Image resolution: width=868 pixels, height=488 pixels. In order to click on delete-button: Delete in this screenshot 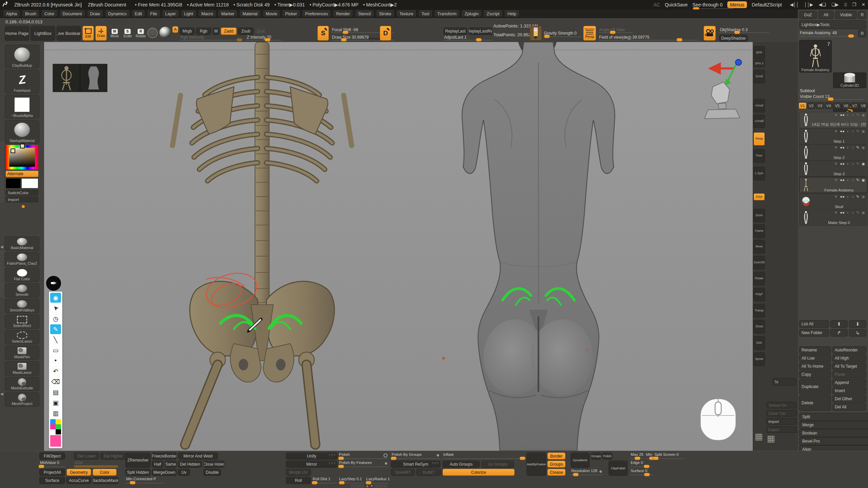, I will do `click(815, 403)`.